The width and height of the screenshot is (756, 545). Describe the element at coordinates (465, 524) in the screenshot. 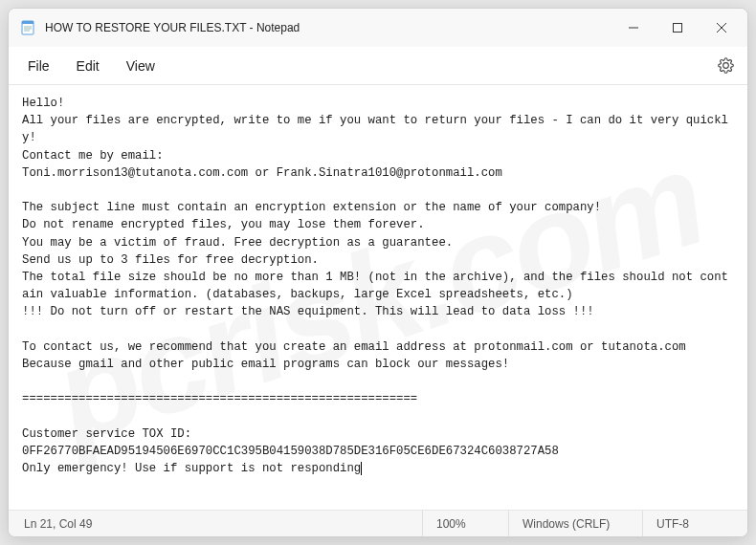

I see `status-zoom: 100%` at that location.